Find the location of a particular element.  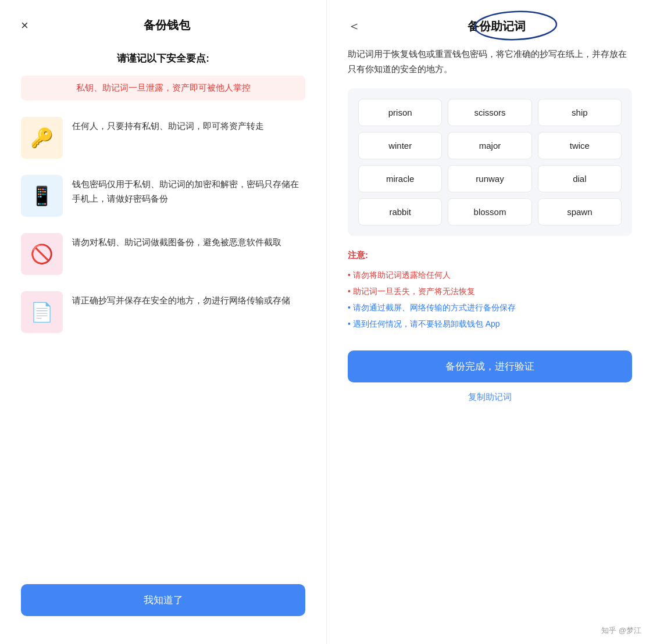

back-button: ＜ is located at coordinates (354, 26).